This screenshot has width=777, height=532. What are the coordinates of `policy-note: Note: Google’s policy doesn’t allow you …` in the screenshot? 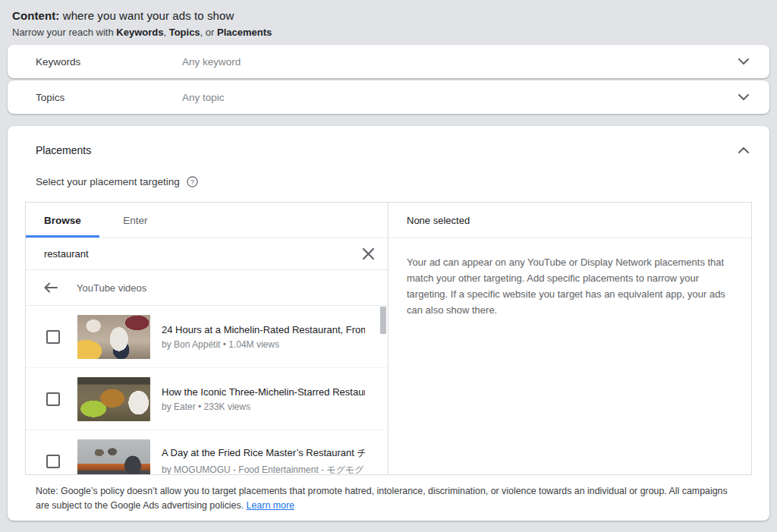 It's located at (388, 494).